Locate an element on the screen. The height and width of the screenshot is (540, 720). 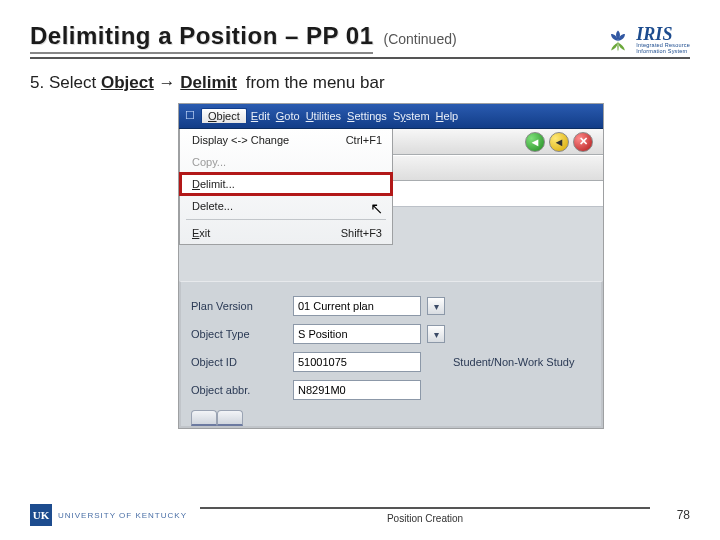
dd-copy: Copy... is located at coordinates (286, 162).